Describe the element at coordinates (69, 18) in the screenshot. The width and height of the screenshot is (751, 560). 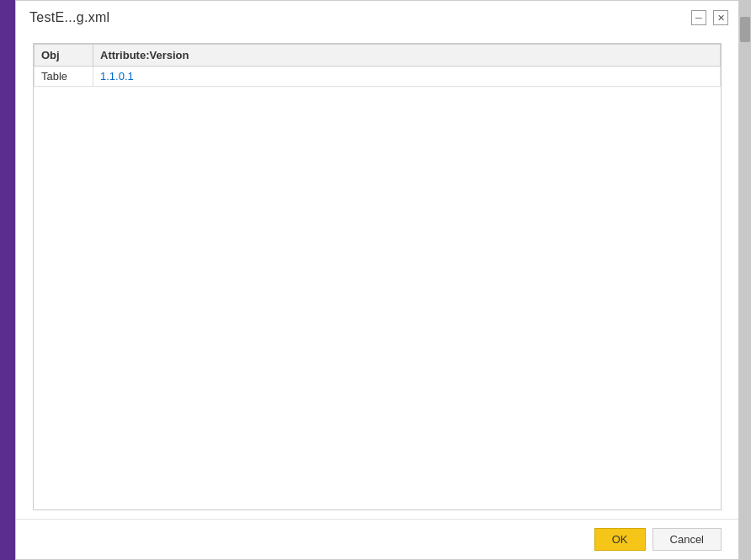
I see `dialog-title: TestE...g.xml` at that location.